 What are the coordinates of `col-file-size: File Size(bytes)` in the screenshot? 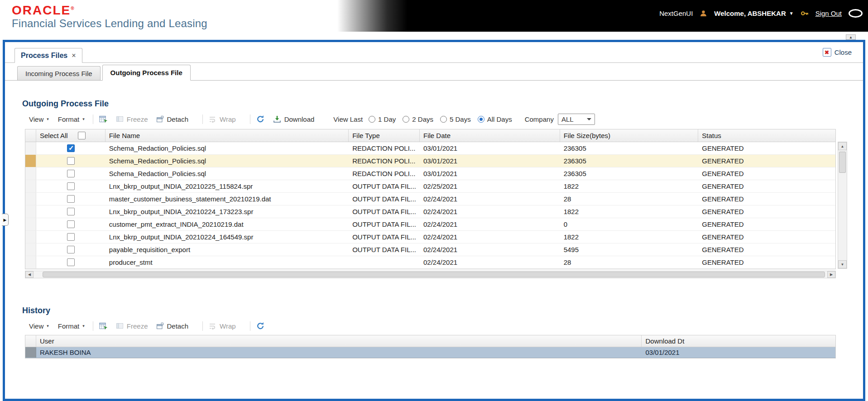 It's located at (629, 136).